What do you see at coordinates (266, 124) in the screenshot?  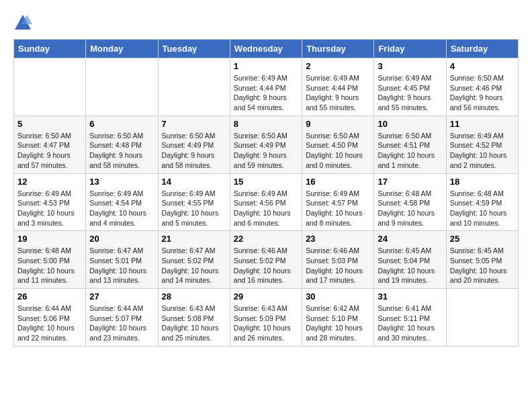 I see `day-number: 8` at bounding box center [266, 124].